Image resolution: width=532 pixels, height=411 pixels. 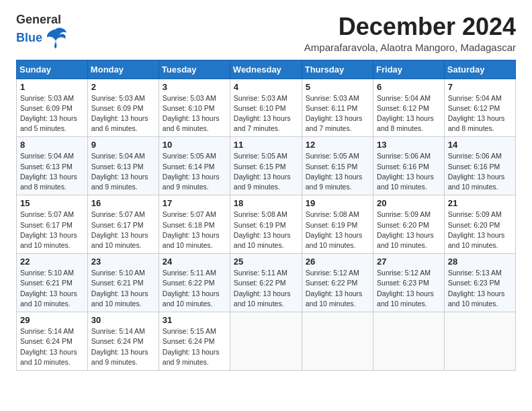 I want to click on day-header-sunday: Sunday, so click(x=52, y=69).